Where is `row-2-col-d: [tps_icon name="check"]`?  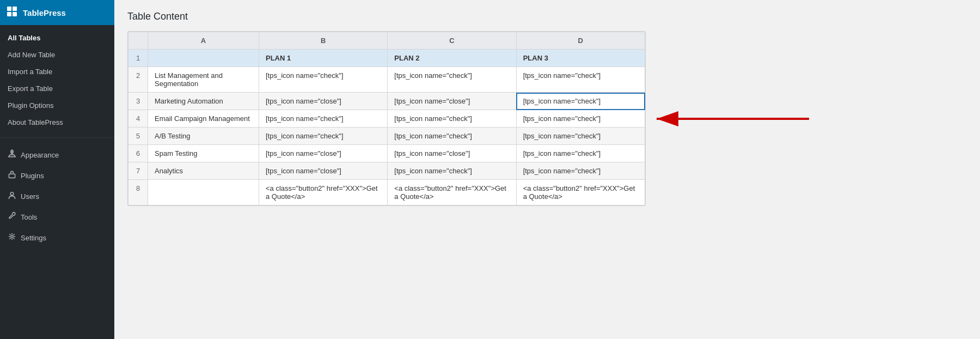 row-2-col-d: [tps_icon name="check"] is located at coordinates (580, 80).